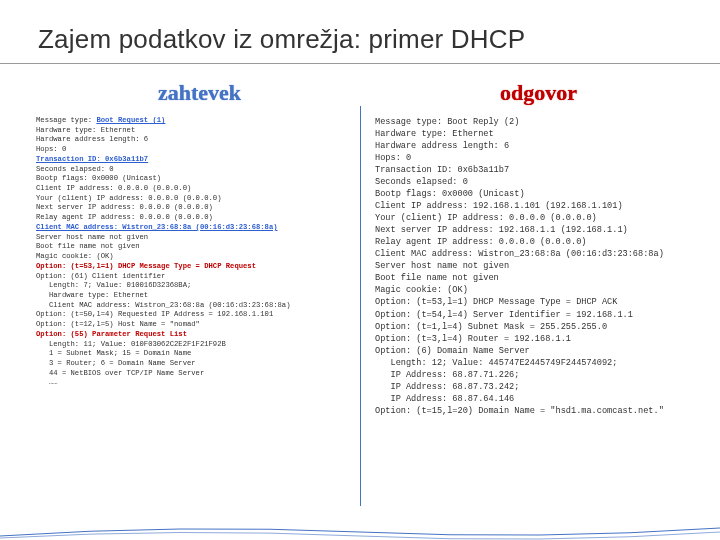 This screenshot has width=720, height=540. I want to click on code-line: Length: 7; Value: 010016D32368BA;, so click(200, 286).